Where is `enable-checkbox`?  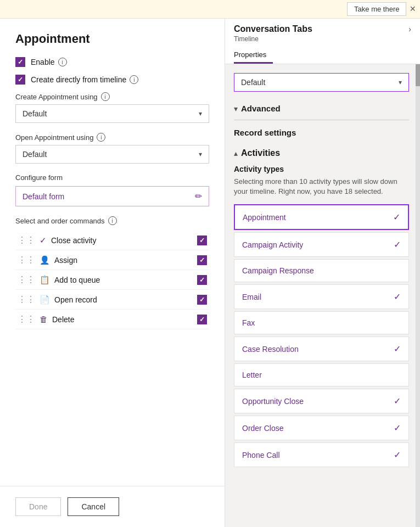 enable-checkbox is located at coordinates (20, 62).